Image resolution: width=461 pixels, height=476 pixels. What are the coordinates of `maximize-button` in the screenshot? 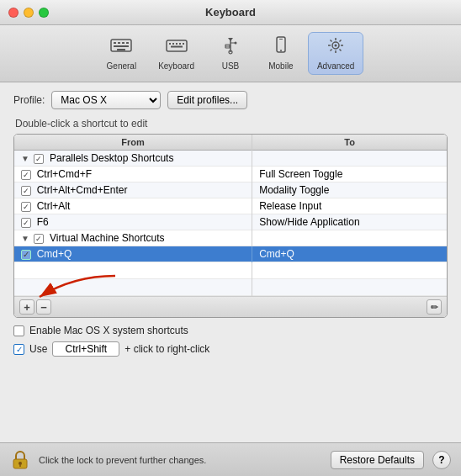 It's located at (44, 13).